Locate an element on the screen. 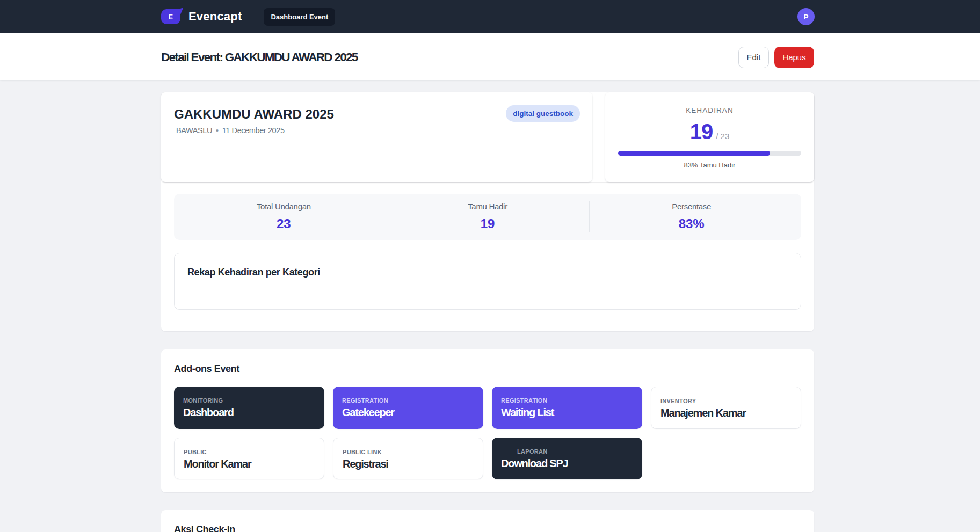 This screenshot has height=532, width=980. svg-text: E is located at coordinates (171, 17).